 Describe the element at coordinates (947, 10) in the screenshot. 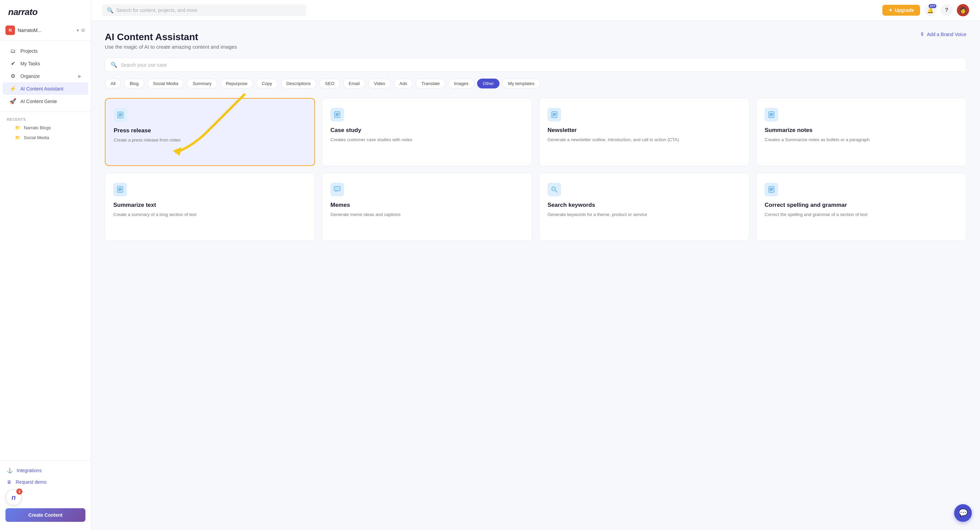

I see `help-icon-btn: ?` at that location.